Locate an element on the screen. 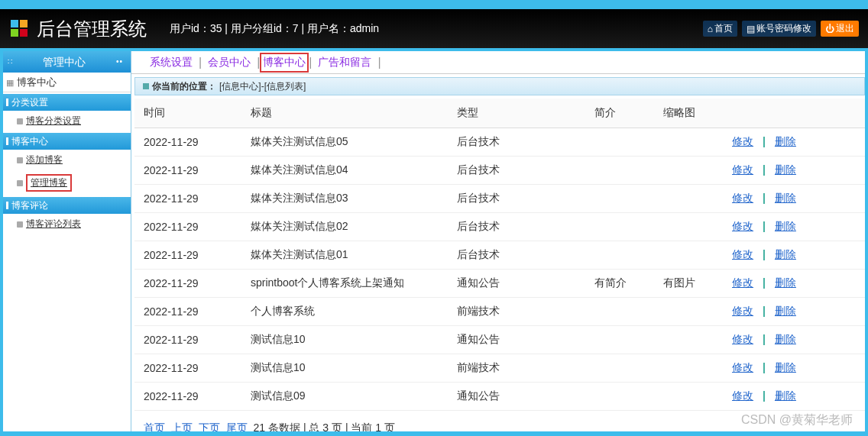 This screenshot has width=868, height=436. table-row: 2022-11-29个人博客系统前端技术修改|删除 is located at coordinates (500, 312).